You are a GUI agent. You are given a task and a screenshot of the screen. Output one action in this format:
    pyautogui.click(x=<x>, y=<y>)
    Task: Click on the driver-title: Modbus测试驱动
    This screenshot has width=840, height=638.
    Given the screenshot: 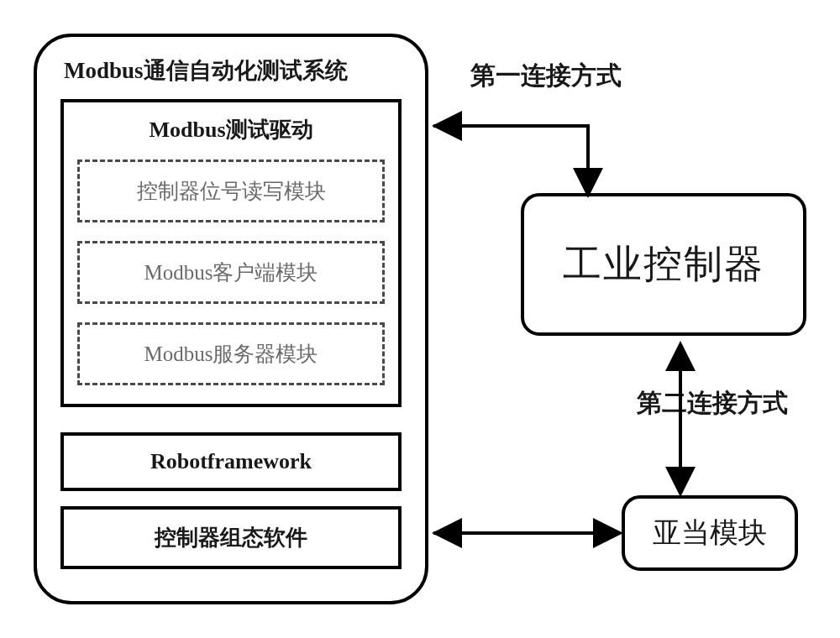 What is the action you would take?
    pyautogui.click(x=231, y=129)
    